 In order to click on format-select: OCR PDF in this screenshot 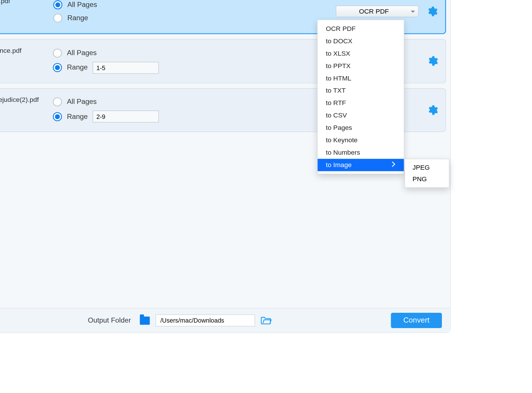, I will do `click(377, 12)`.